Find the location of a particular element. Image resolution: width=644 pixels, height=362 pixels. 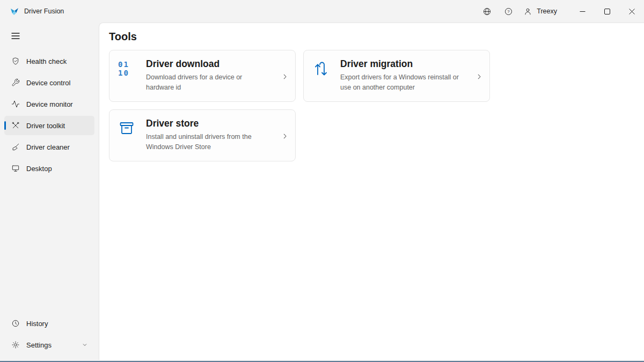

maximize-icon is located at coordinates (608, 12).